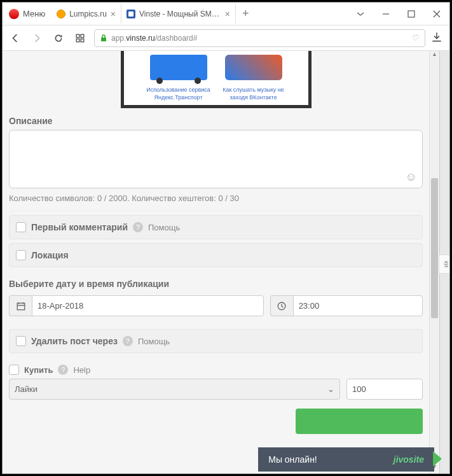 This screenshot has height=476, width=452. I want to click on speed-dial-button, so click(80, 38).